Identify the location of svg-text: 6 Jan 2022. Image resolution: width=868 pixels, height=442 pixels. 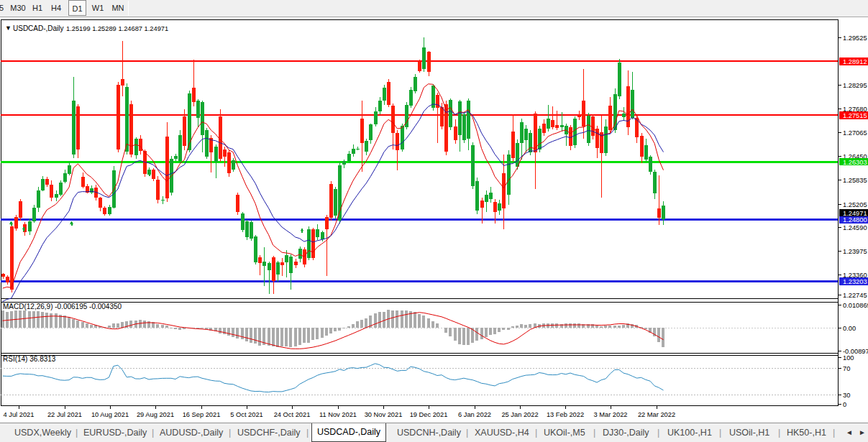
(475, 415).